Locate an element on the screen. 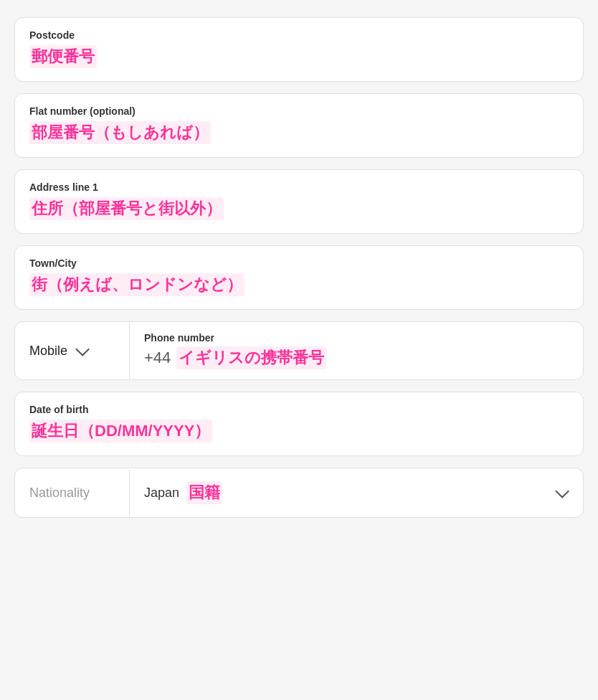  dob-field: Date of birth 誕生日（DD/MM/YYYY） is located at coordinates (299, 424).